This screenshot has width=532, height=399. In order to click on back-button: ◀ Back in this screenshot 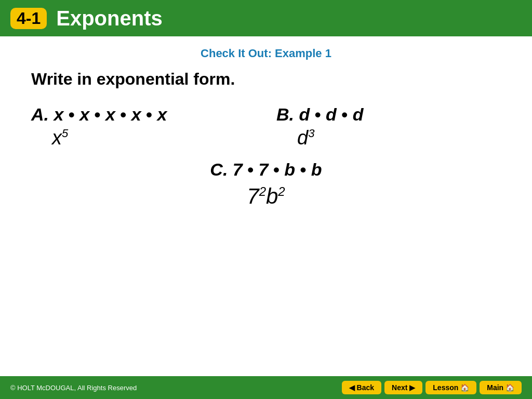, I will do `click(362, 388)`.